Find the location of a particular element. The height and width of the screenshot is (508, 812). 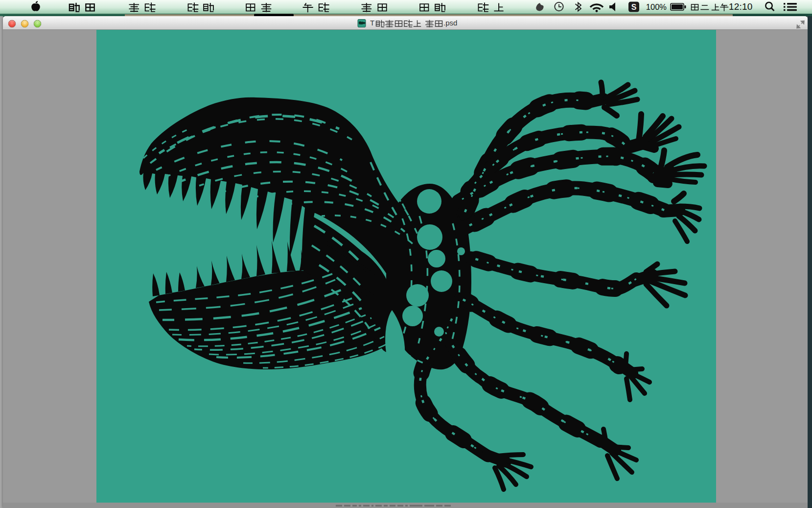

svg-text: T is located at coordinates (372, 23).